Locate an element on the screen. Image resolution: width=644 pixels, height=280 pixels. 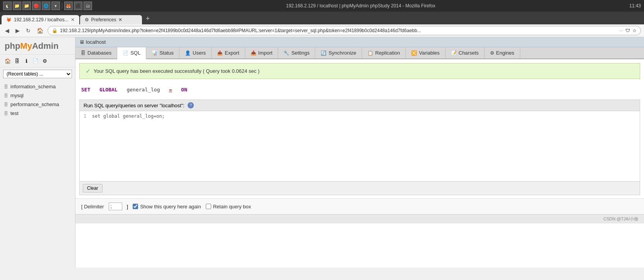
db-label-3: performance_schema is located at coordinates (35, 105).